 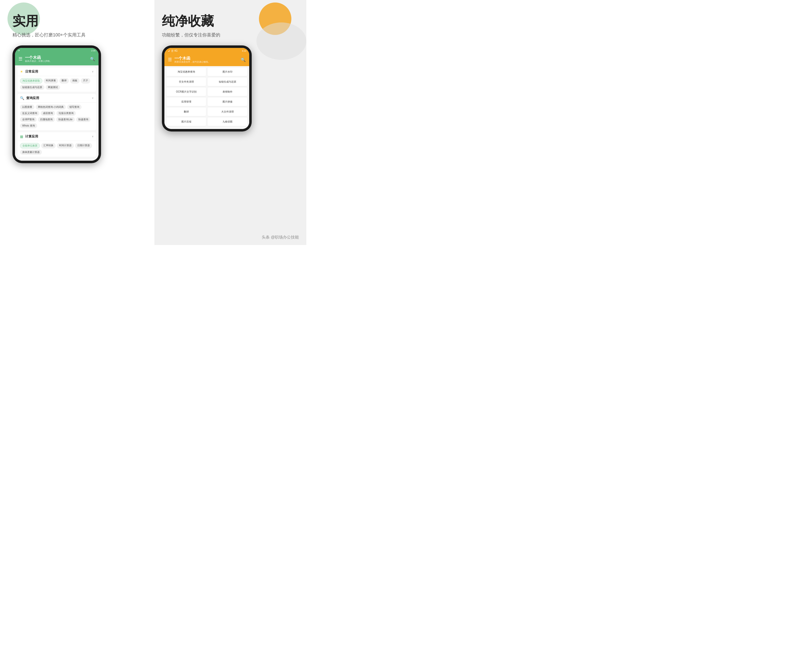 What do you see at coordinates (27, 107) in the screenshot?
I see `tag-img-search: 以图搜番` at bounding box center [27, 107].